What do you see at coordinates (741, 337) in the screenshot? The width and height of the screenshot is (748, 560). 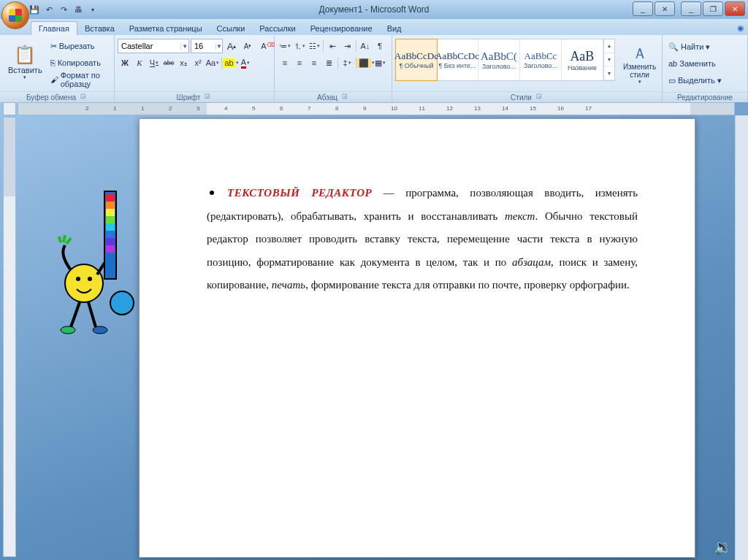 I see `vertical-scrollbar` at bounding box center [741, 337].